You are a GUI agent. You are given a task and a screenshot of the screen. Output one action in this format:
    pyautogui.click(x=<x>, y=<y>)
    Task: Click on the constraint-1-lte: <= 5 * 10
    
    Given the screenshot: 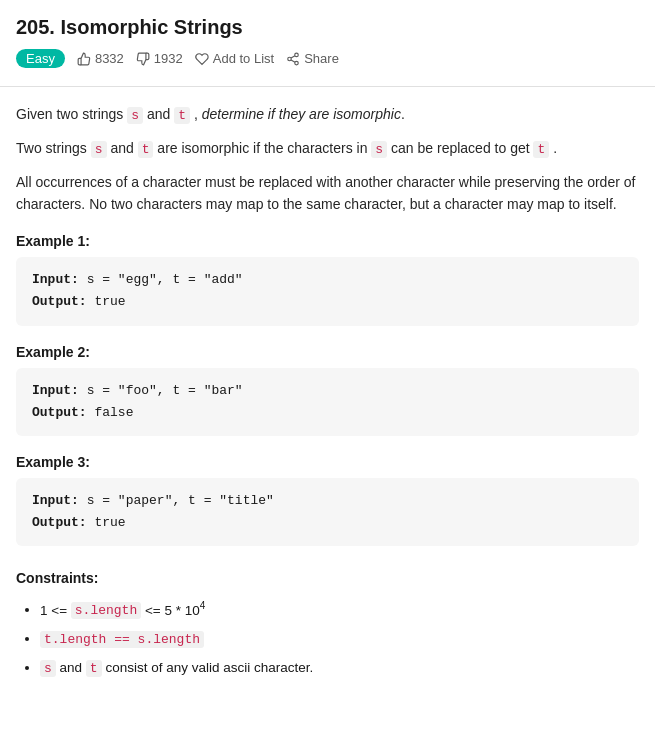 What is the action you would take?
    pyautogui.click(x=170, y=610)
    